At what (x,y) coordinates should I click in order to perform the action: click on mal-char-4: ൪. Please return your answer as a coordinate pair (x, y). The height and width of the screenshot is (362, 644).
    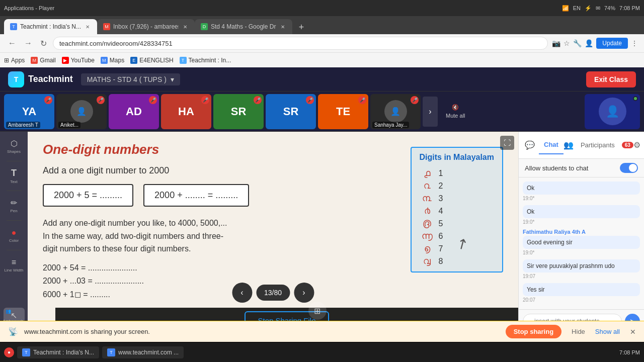
    Looking at the image, I should click on (427, 211).